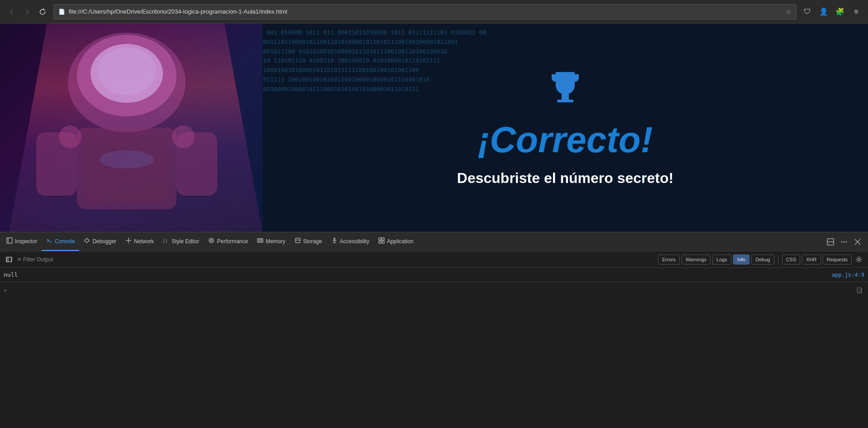  Describe the element at coordinates (26, 241) in the screenshot. I see `tab-inspector-label: Inspector` at that location.